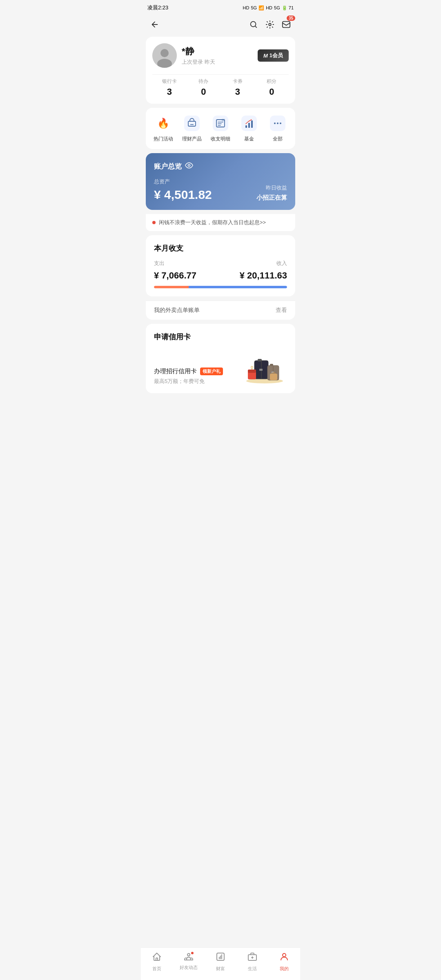 Image resolution: width=441 pixels, height=980 pixels. Describe the element at coordinates (189, 372) in the screenshot. I see `credit-main-text: 办理招行信用卡 领新户礼` at that location.